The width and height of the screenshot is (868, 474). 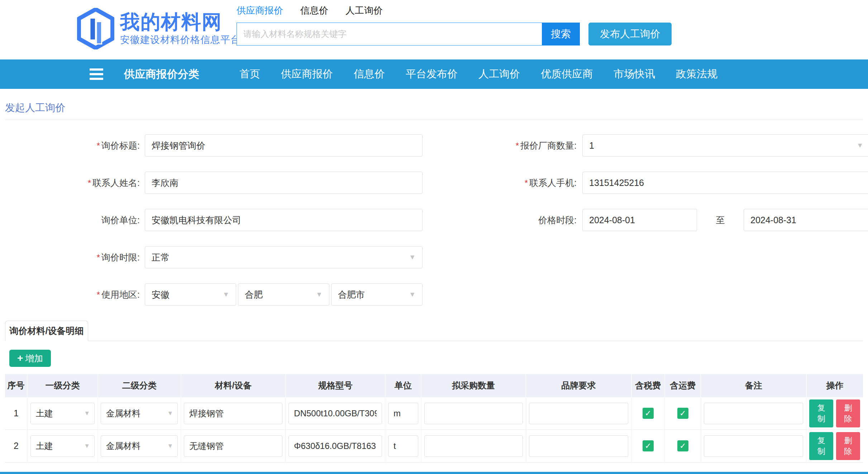 What do you see at coordinates (335, 386) in the screenshot?
I see `col-spec: 规格型号` at bounding box center [335, 386].